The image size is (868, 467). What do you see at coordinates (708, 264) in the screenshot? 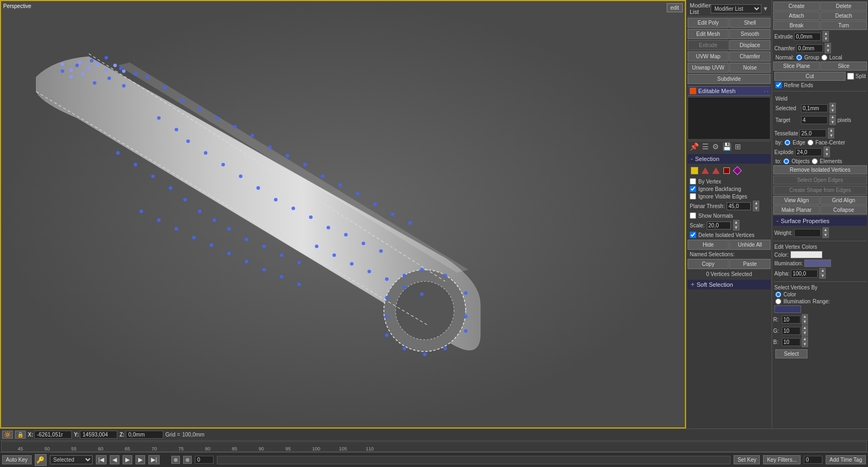
I see `copy-btn: Copy` at bounding box center [708, 264].